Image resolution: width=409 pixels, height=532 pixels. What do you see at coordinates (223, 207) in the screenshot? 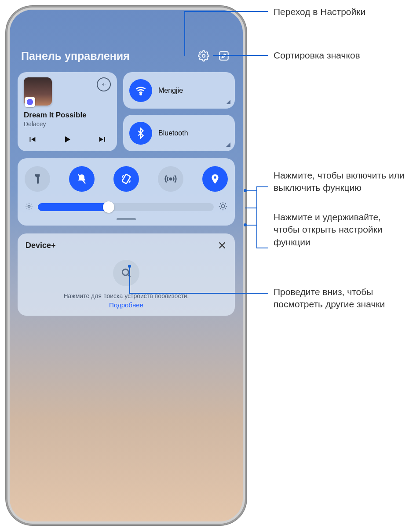
I see `brightness-high-icon` at bounding box center [223, 207].